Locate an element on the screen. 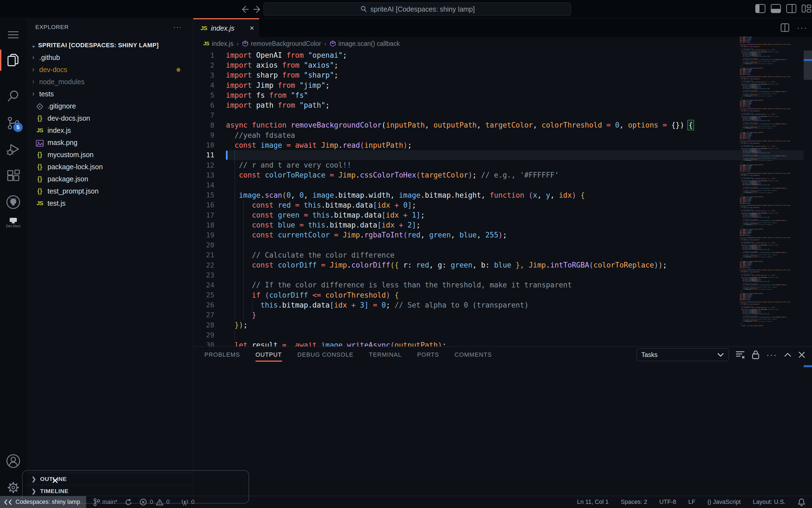  close-panel-icon is located at coordinates (802, 355).